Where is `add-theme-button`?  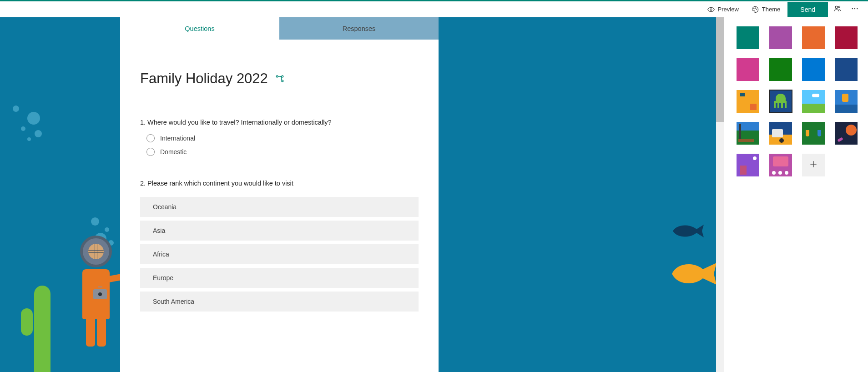 add-theme-button is located at coordinates (813, 165).